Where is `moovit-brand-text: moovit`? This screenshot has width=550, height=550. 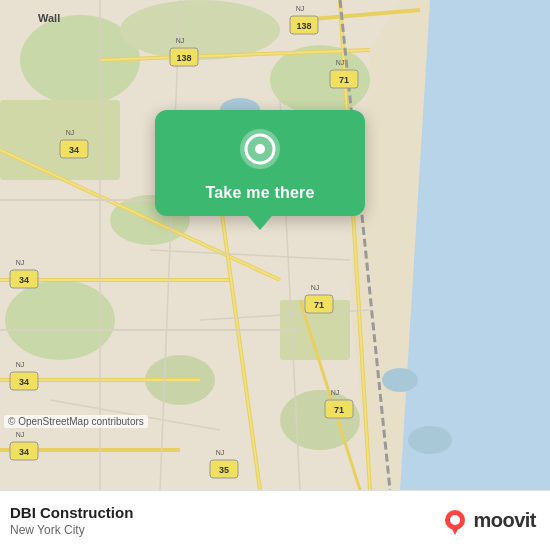
moovit-brand-text: moovit is located at coordinates (504, 520).